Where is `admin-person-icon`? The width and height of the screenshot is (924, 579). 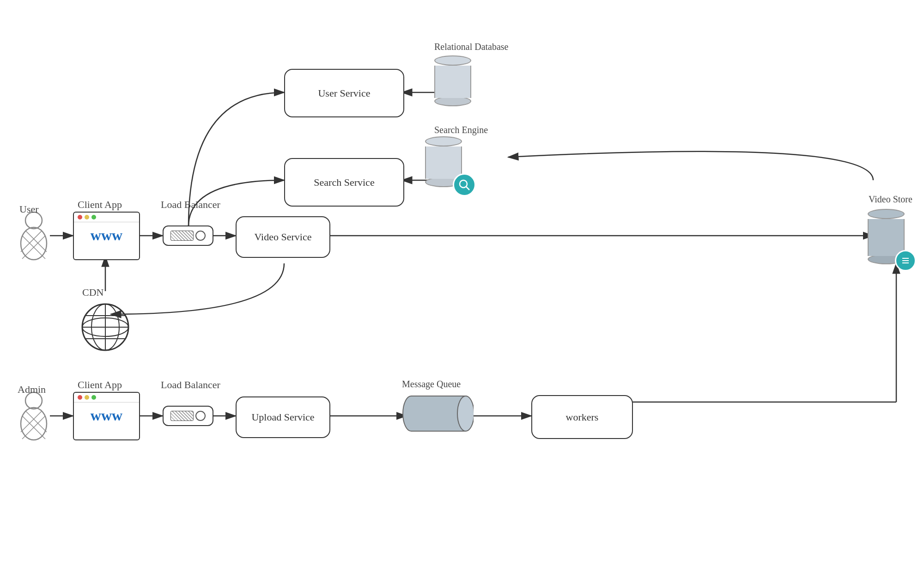 admin-person-icon is located at coordinates (34, 417).